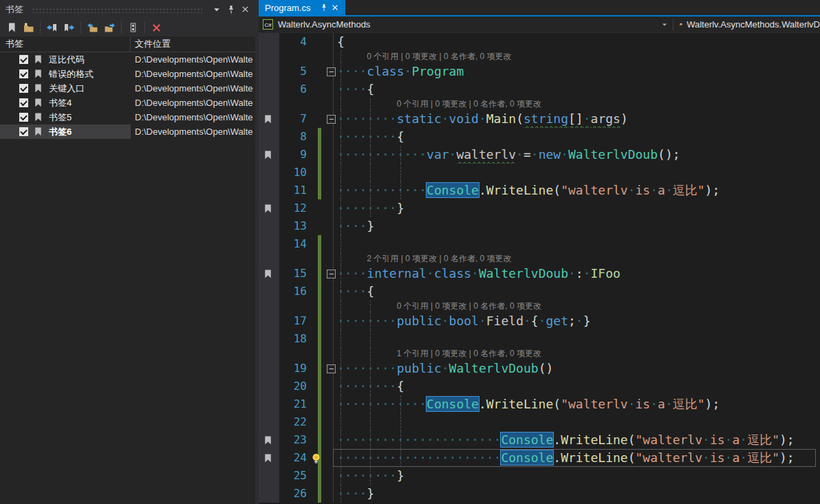  I want to click on bookmark-row: 关键入口D:\Developments\Open\Walte, so click(128, 88).